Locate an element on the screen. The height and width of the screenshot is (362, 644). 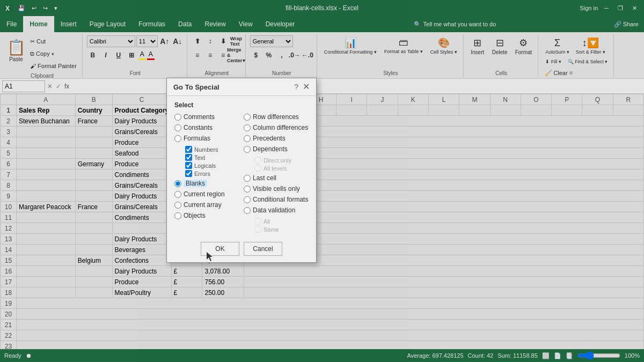
cell-b18 is located at coordinates (93, 293).